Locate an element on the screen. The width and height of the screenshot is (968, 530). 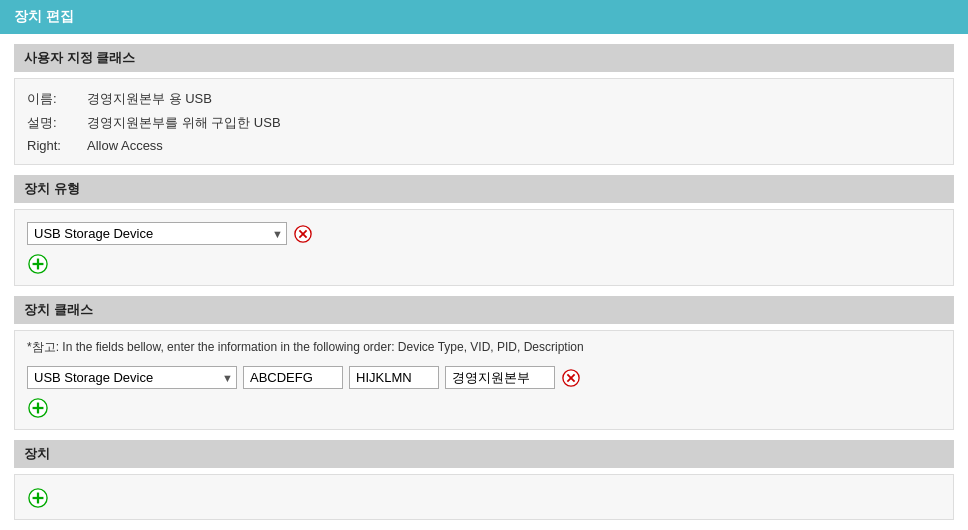
name-value: 경영지원본부 용 USB is located at coordinates (150, 99).